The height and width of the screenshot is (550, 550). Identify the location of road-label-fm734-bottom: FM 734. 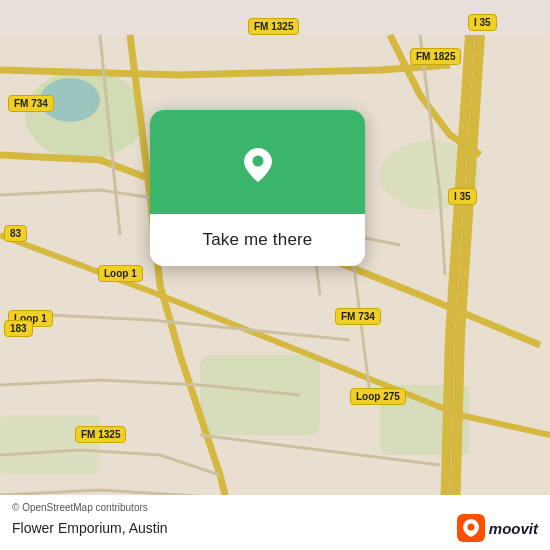
(358, 316).